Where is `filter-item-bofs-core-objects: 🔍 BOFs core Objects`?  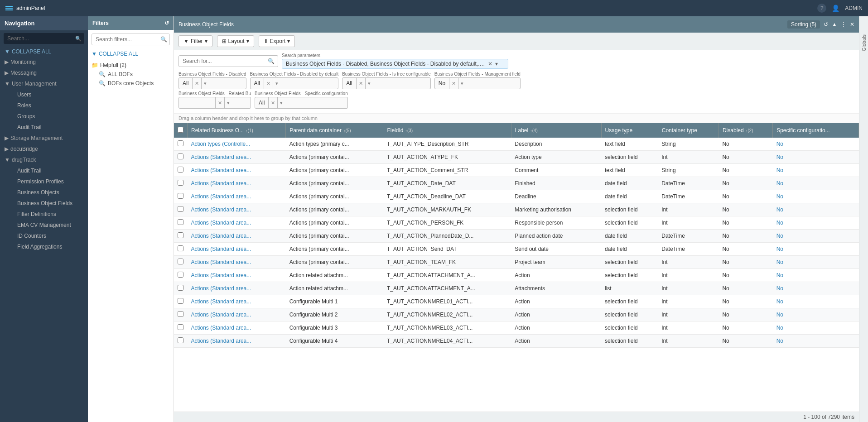
filter-item-bofs-core-objects: 🔍 BOFs core Objects is located at coordinates (130, 83).